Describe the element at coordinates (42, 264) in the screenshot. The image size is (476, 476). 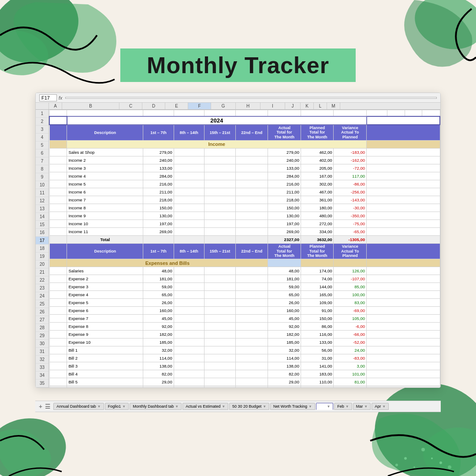
I see `row-num-20: 20` at that location.